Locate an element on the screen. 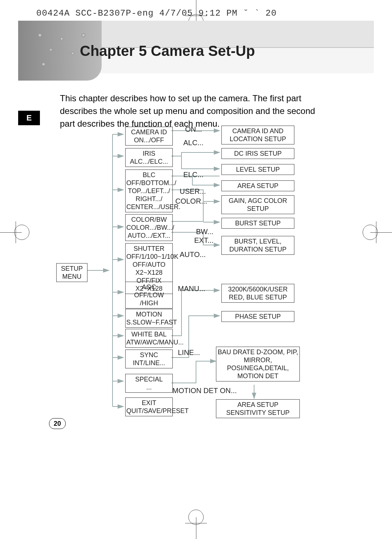 This screenshot has width=392, height=539. flow-motion: MOTIONS.SLOW~F.FAST is located at coordinates (149, 318).